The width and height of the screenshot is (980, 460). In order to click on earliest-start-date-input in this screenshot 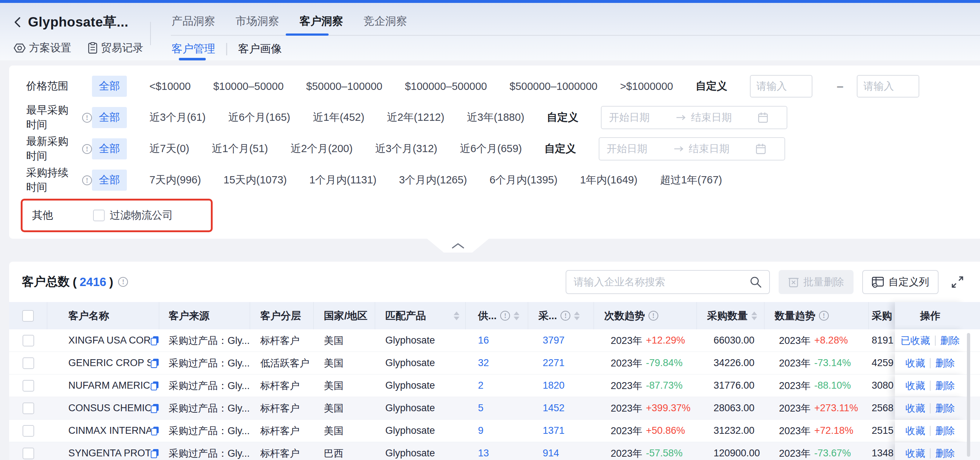, I will do `click(640, 117)`.